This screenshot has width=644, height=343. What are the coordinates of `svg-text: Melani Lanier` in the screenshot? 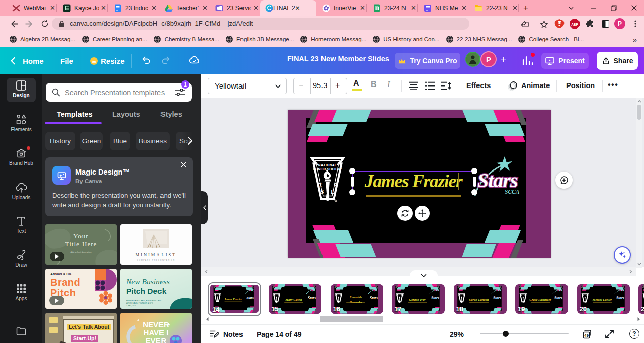 It's located at (602, 300).